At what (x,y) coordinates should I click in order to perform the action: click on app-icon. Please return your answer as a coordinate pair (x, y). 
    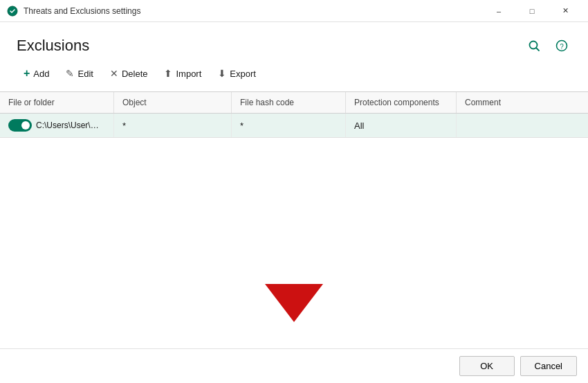
    Looking at the image, I should click on (12, 11).